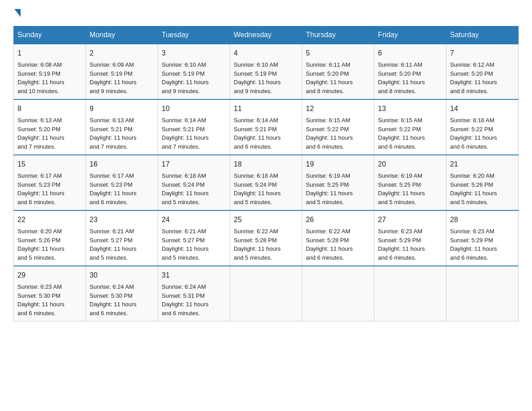  What do you see at coordinates (482, 109) in the screenshot?
I see `day-number: 14` at bounding box center [482, 109].